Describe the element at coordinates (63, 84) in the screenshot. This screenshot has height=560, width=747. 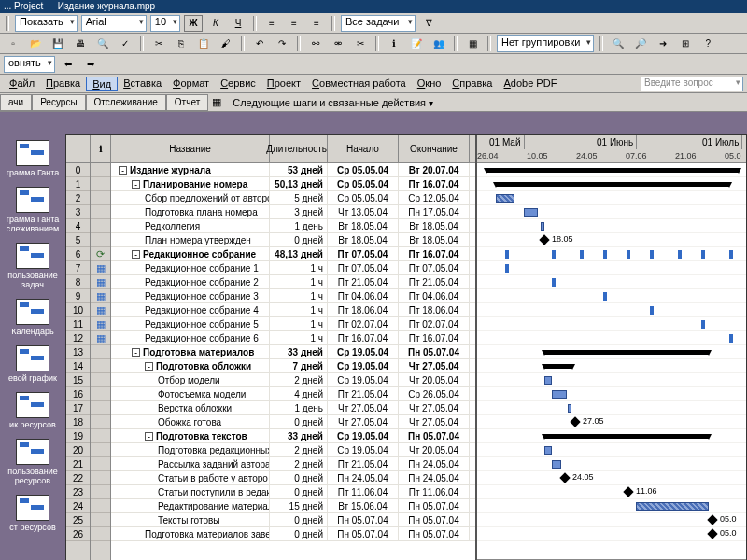
I see `menu-Правка: Правка` at that location.